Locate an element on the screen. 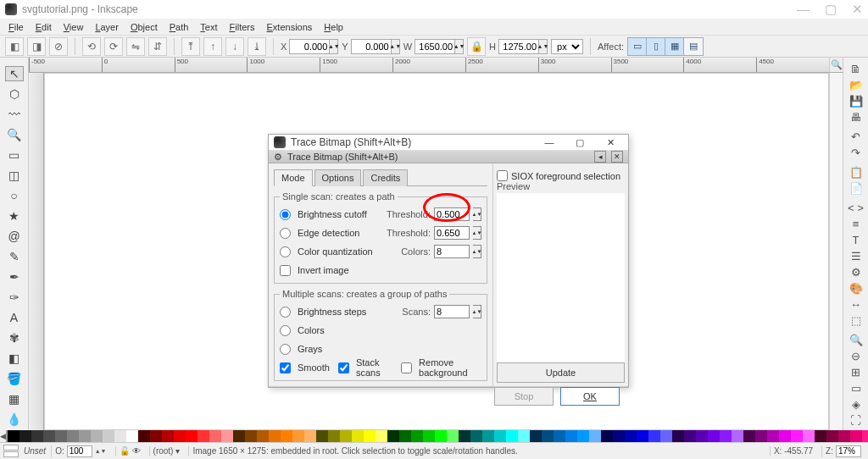  select-all-button: ◧ is located at coordinates (14, 47).